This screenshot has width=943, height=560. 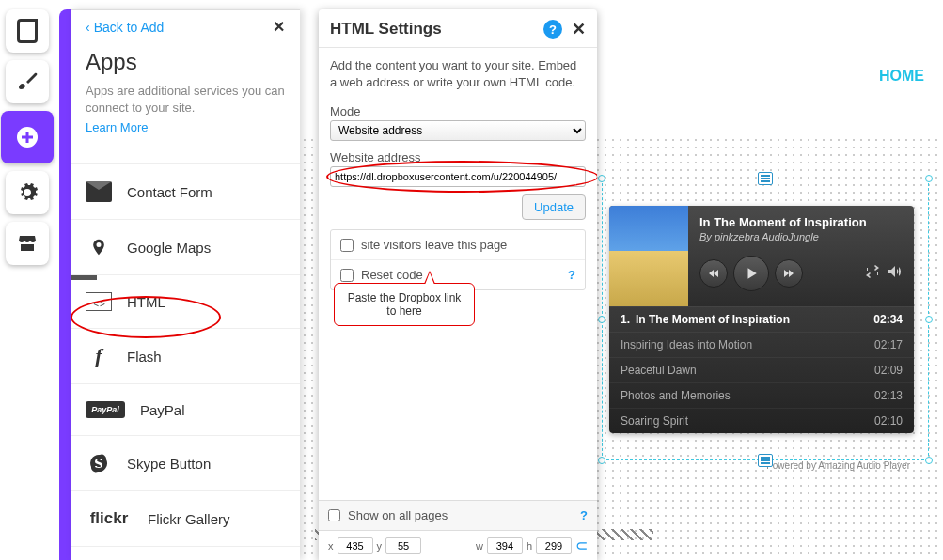 I want to click on annotation-bubble: Paste the Dropbox link to here, so click(x=404, y=304).